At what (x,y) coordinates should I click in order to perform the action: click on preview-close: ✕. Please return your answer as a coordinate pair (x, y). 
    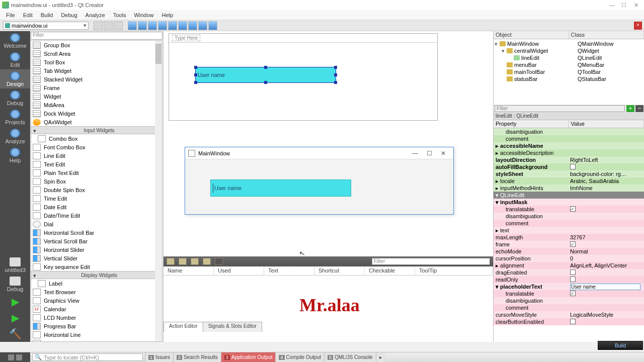
    Looking at the image, I should click on (443, 153).